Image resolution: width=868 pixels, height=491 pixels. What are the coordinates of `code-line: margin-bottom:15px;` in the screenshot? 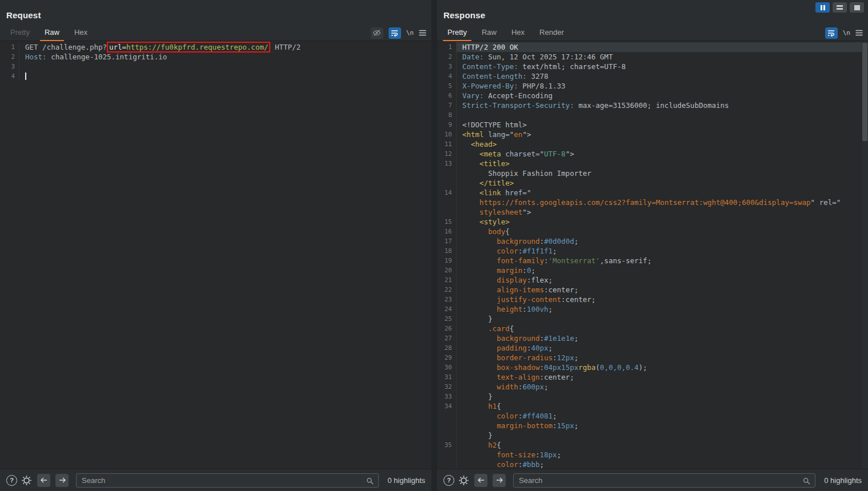 It's located at (653, 426).